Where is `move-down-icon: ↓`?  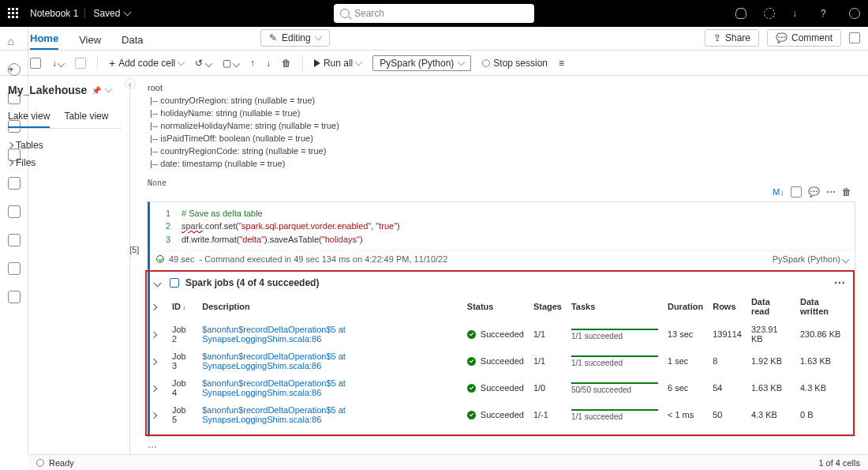 move-down-icon: ↓ is located at coordinates (268, 63).